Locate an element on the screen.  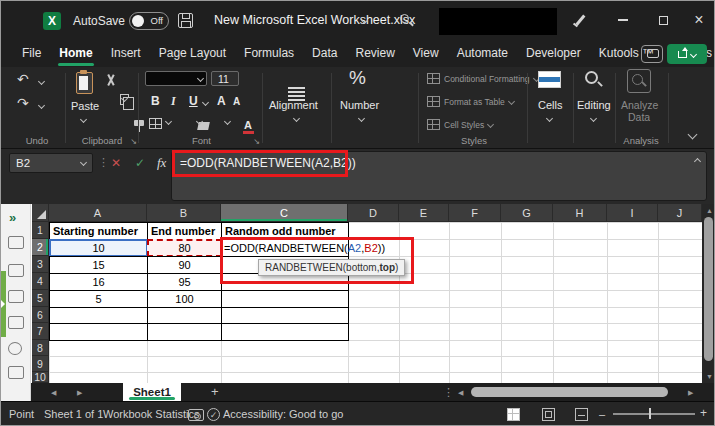
external-link-icon is located at coordinates (16, 372).